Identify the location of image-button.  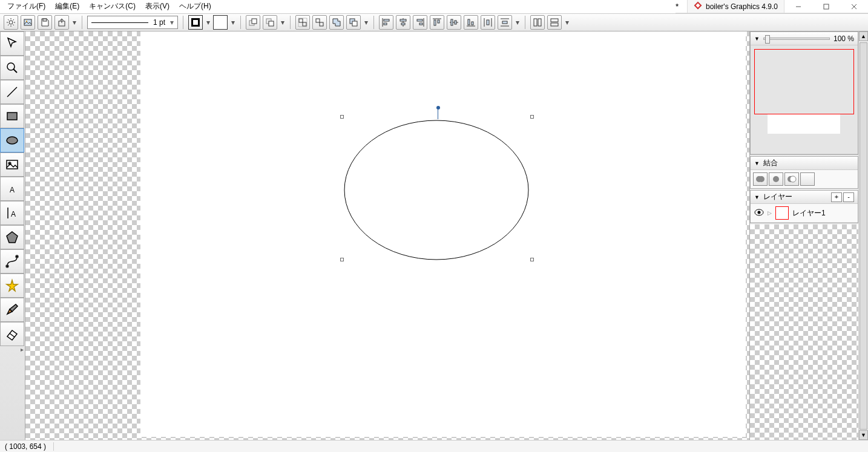
(28, 22).